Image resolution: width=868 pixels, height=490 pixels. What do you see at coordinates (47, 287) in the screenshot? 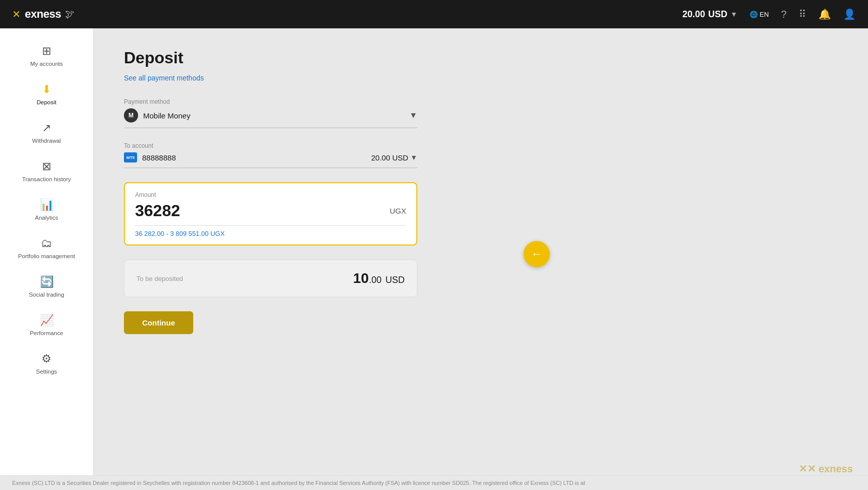
I see `sidebar-item-social-trading: 🔄 Social trading` at bounding box center [47, 287].